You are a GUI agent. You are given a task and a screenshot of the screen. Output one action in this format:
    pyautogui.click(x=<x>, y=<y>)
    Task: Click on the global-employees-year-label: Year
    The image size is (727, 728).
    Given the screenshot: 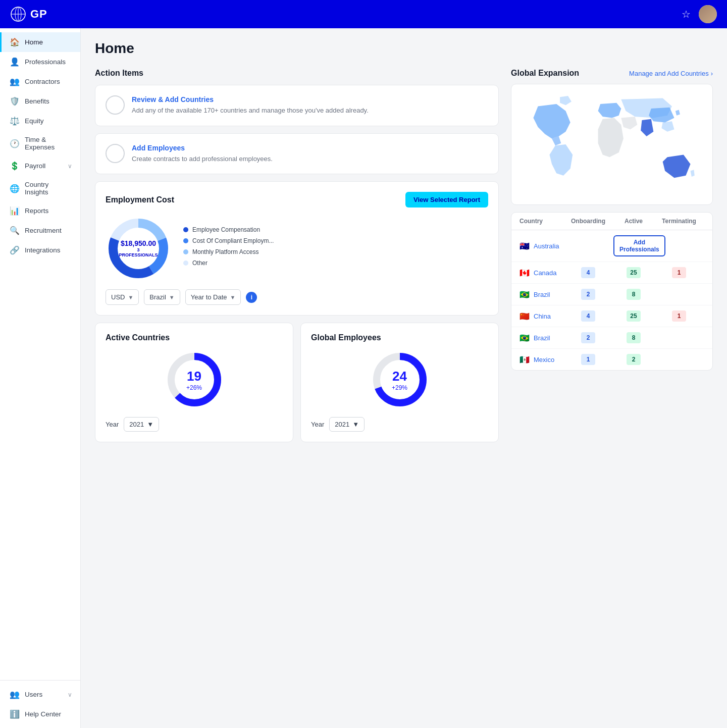 What is the action you would take?
    pyautogui.click(x=318, y=424)
    